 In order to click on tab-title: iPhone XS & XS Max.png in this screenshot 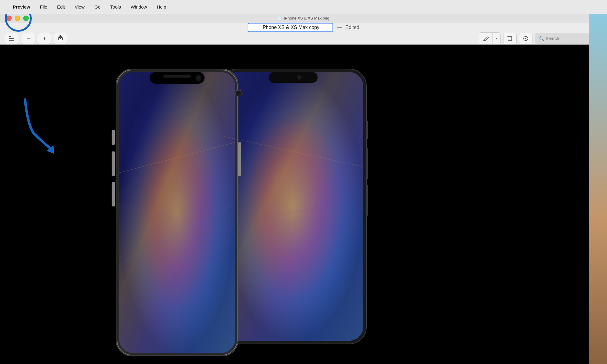, I will do `click(307, 18)`.